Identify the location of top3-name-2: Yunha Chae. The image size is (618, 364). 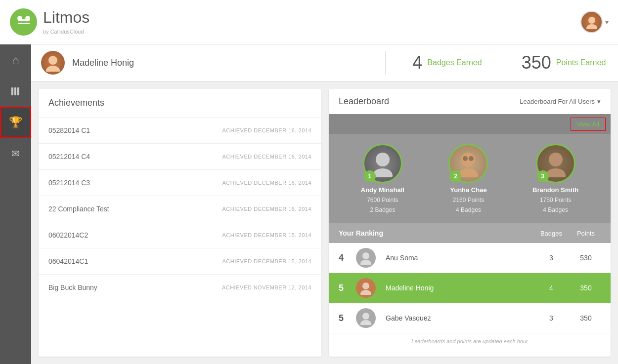
(468, 190).